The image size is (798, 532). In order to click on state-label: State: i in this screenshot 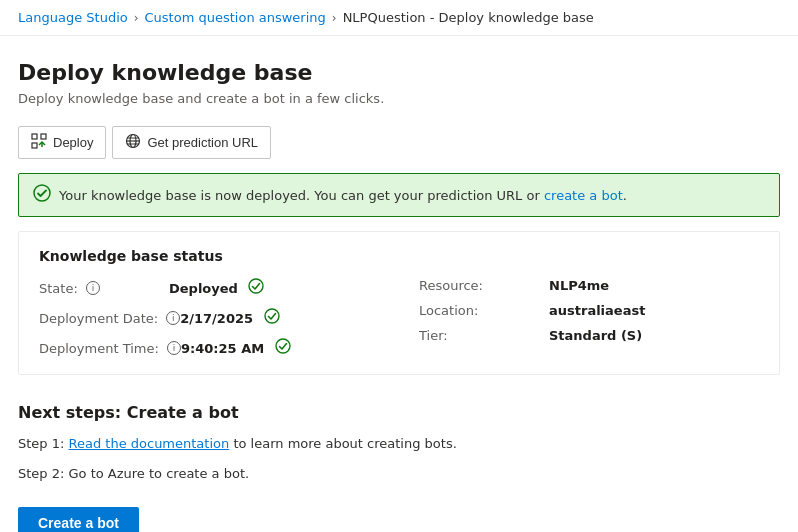, I will do `click(104, 288)`.